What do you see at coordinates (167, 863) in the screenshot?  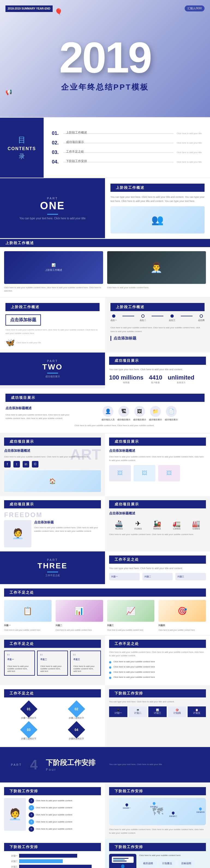 I see `tag-2: 计划要点` at bounding box center [167, 863].